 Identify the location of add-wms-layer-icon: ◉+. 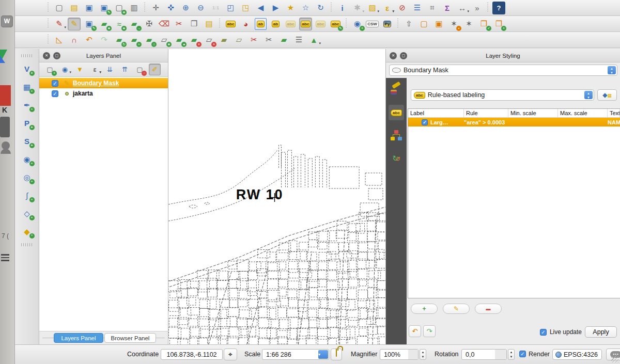
(27, 159).